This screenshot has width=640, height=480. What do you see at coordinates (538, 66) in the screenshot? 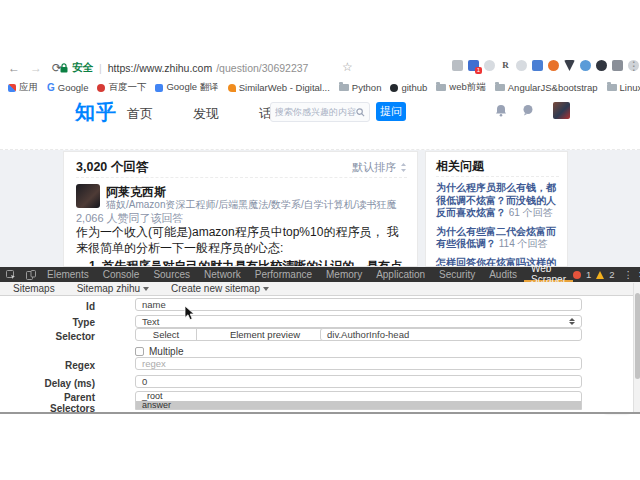
I see `extension-notebook-icon` at bounding box center [538, 66].